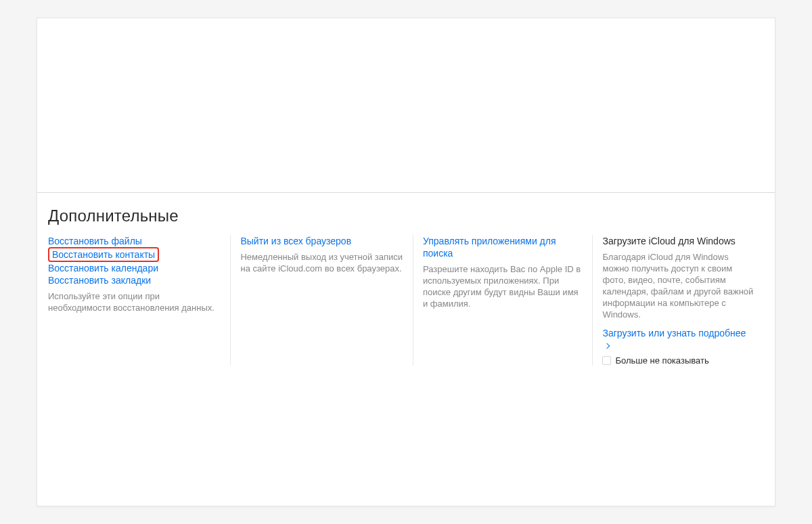  What do you see at coordinates (678, 339) in the screenshot?
I see `learn-more-row: Загрузить или узнать подробнее` at bounding box center [678, 339].